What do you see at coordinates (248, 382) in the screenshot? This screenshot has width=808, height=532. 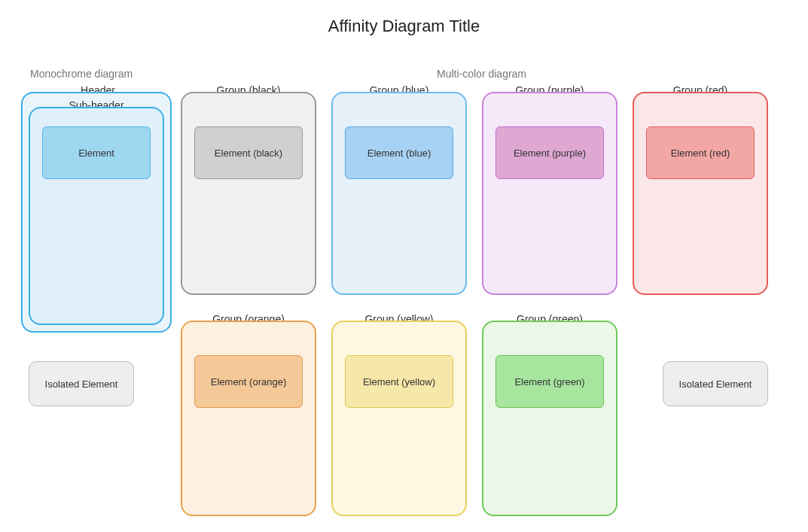 I see `element-orange-label: Element (orange)` at bounding box center [248, 382].